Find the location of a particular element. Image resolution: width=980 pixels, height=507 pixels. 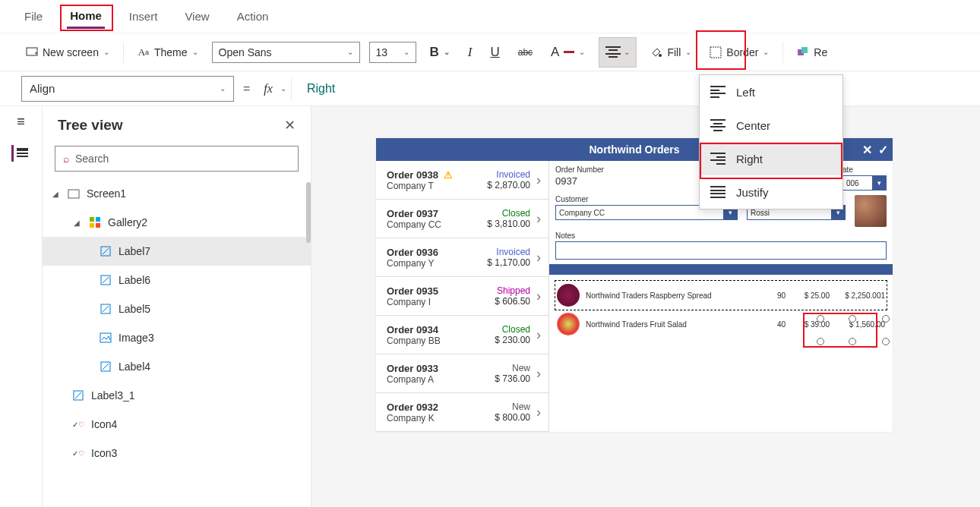

align-right-option: Right is located at coordinates (771, 159).